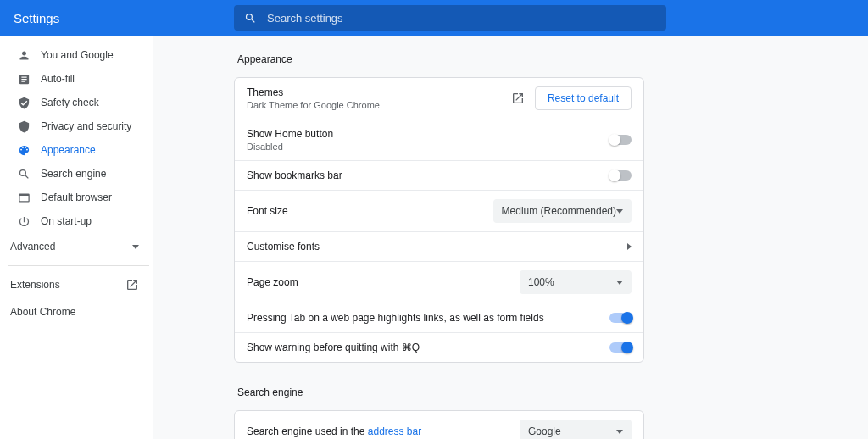  What do you see at coordinates (77, 55) in the screenshot?
I see `sidebar-item-label: You and Google` at bounding box center [77, 55].